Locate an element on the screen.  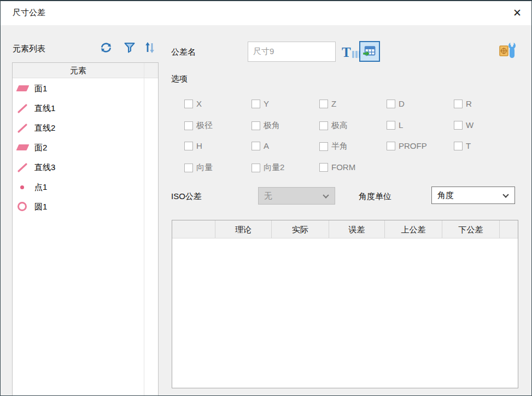
checkbox-l: L is located at coordinates (395, 125).